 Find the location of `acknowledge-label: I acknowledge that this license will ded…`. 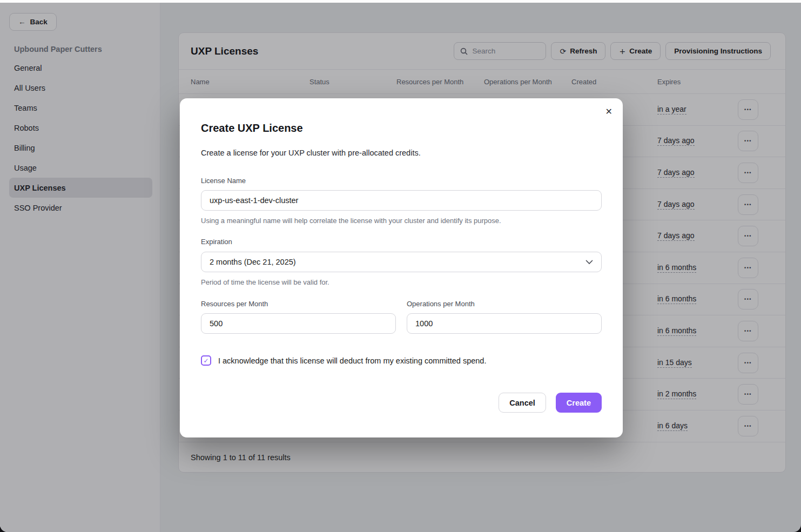

acknowledge-label: I acknowledge that this license will ded… is located at coordinates (352, 361).